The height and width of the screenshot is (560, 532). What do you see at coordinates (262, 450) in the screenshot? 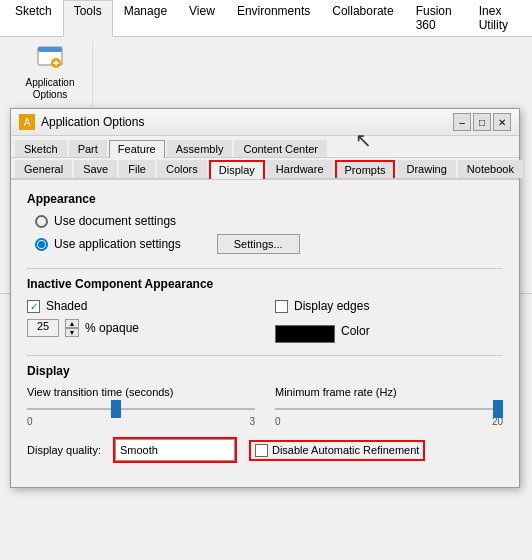
I see `disable-refinement-checkbox` at bounding box center [262, 450].